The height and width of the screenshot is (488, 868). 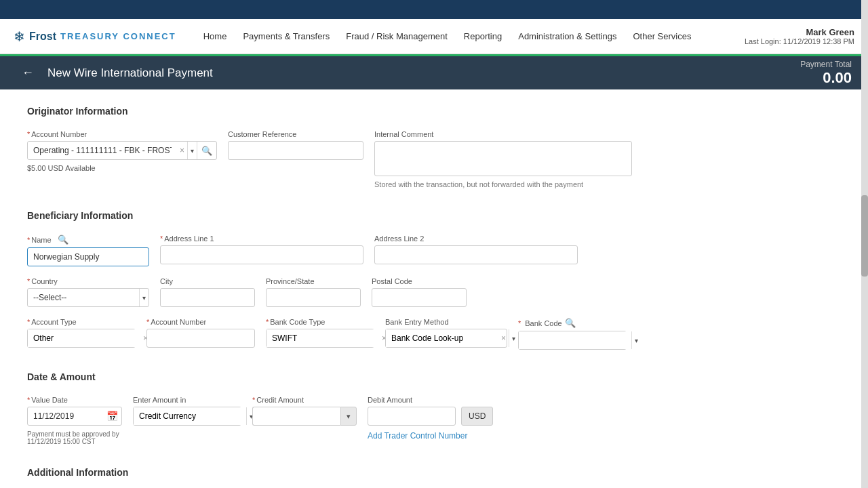 I want to click on bank-entry-method-dropdown-arrow: ▾, so click(x=513, y=338).